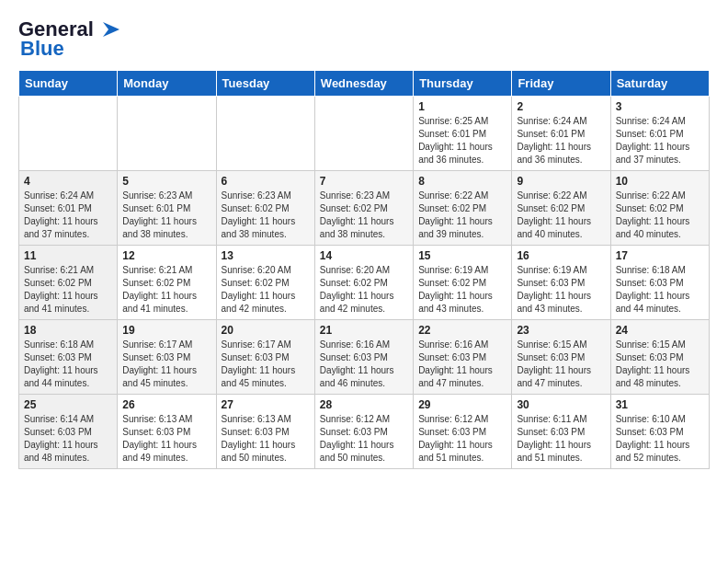 The height and width of the screenshot is (563, 728). What do you see at coordinates (561, 84) in the screenshot?
I see `day-of-week-header: Friday` at bounding box center [561, 84].